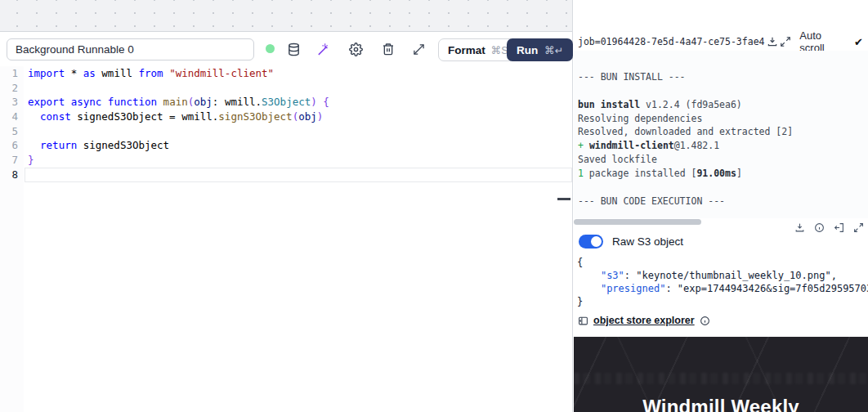 This screenshot has height=412, width=868. Describe the element at coordinates (298, 175) in the screenshot. I see `code-line: 8` at that location.